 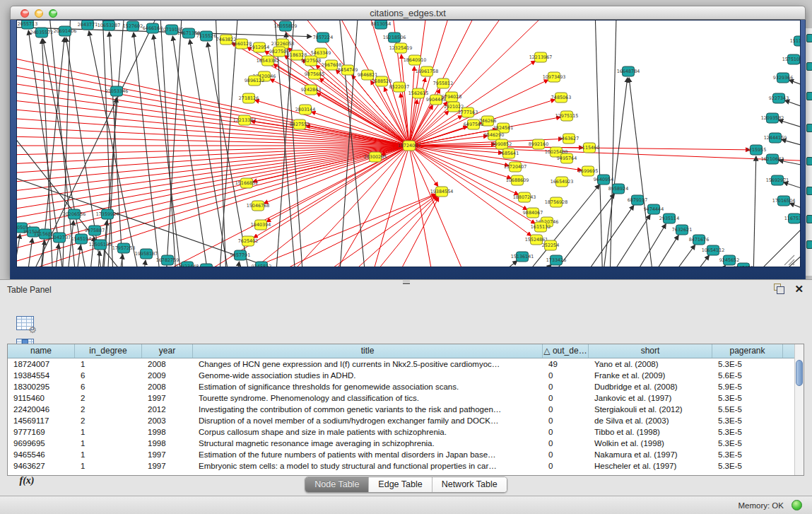 I want to click on network-node: 1527602, so click(x=133, y=26).